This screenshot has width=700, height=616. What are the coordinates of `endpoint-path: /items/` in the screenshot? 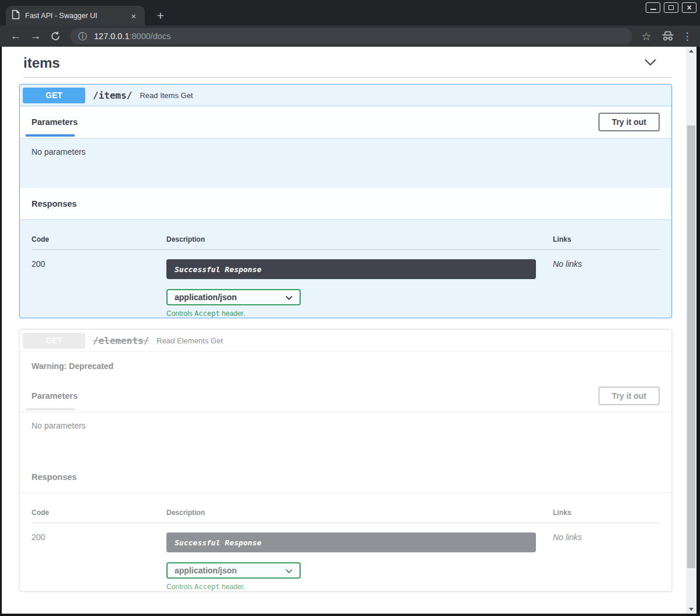 It's located at (112, 96).